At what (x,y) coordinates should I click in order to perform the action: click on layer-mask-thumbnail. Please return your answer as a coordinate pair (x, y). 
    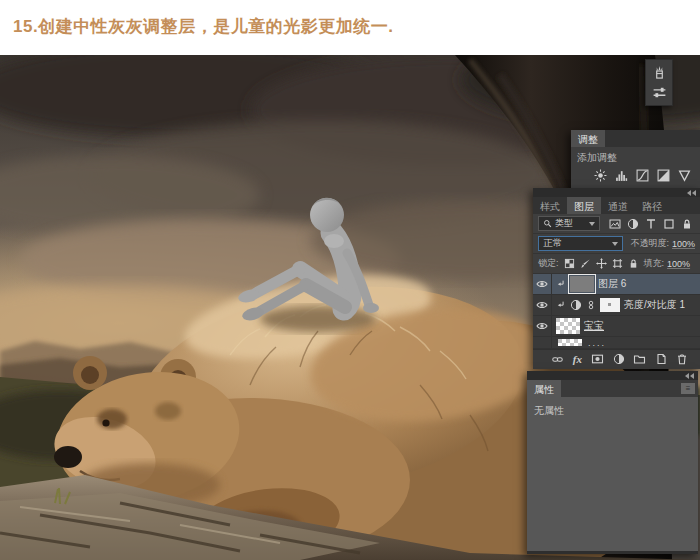
    Looking at the image, I should click on (610, 305).